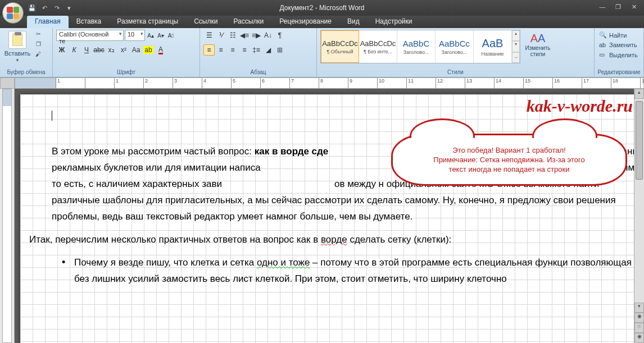  What do you see at coordinates (378, 47) in the screenshot?
I see `style-nospacing: AaBbCcDc¶ Без инте...` at bounding box center [378, 47].